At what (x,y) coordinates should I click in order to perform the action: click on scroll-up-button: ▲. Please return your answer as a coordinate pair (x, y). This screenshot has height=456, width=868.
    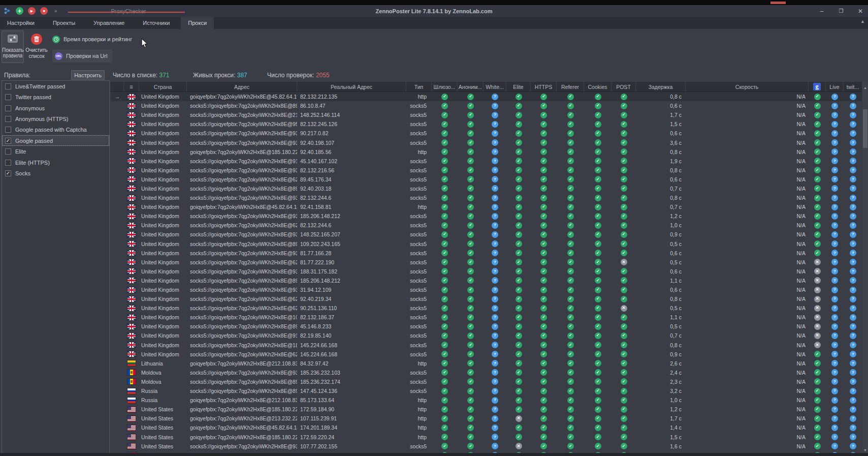
    Looking at the image, I should click on (865, 87).